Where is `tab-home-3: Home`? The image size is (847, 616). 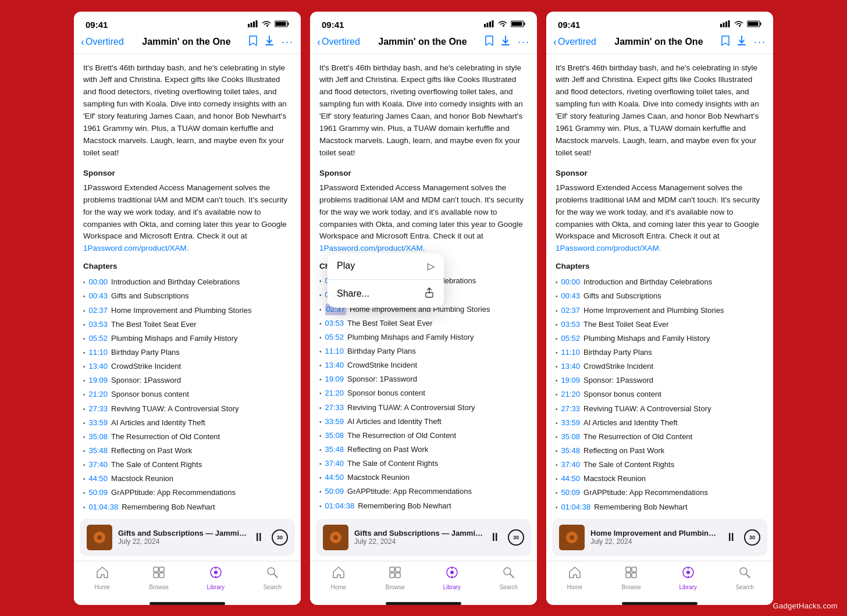 tab-home-3: Home is located at coordinates (575, 578).